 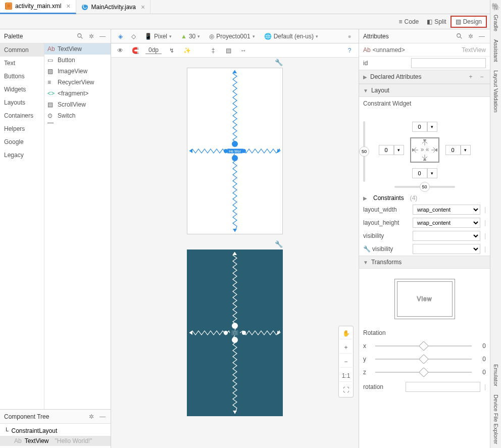 What do you see at coordinates (22, 76) in the screenshot?
I see `palette-cat-buttons: Buttons` at bounding box center [22, 76].